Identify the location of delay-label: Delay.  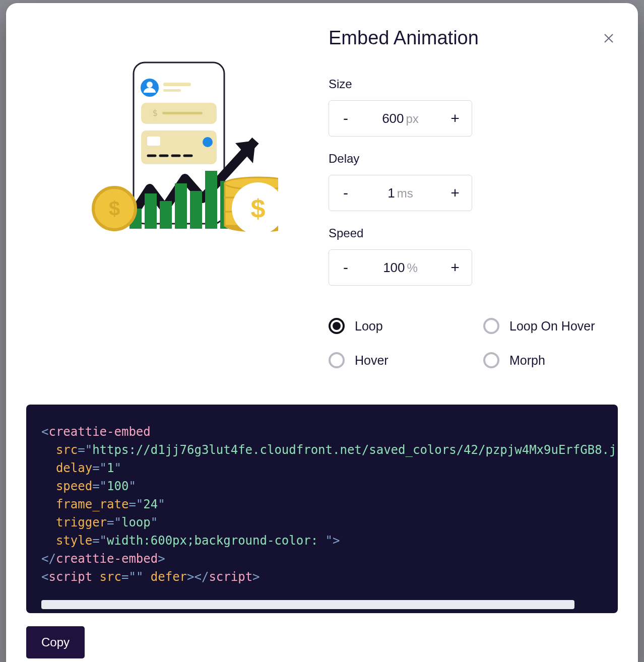
(400, 159).